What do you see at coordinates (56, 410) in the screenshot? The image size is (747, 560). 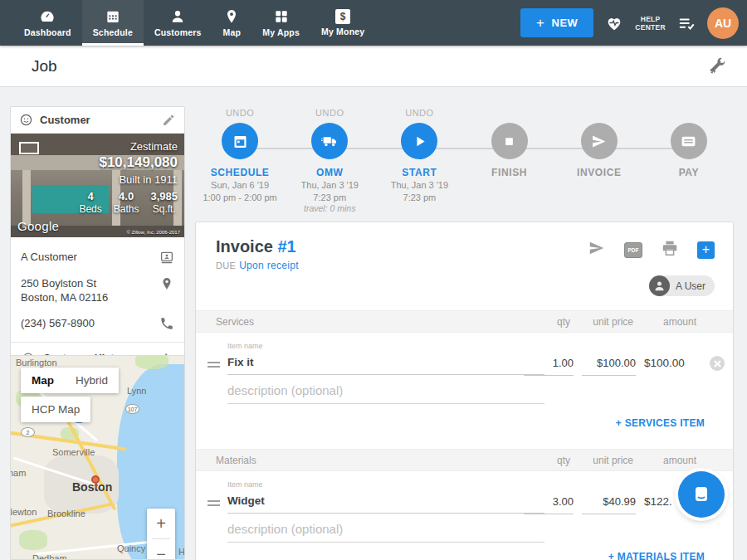 I see `hcp-map-button: HCP Map` at bounding box center [56, 410].